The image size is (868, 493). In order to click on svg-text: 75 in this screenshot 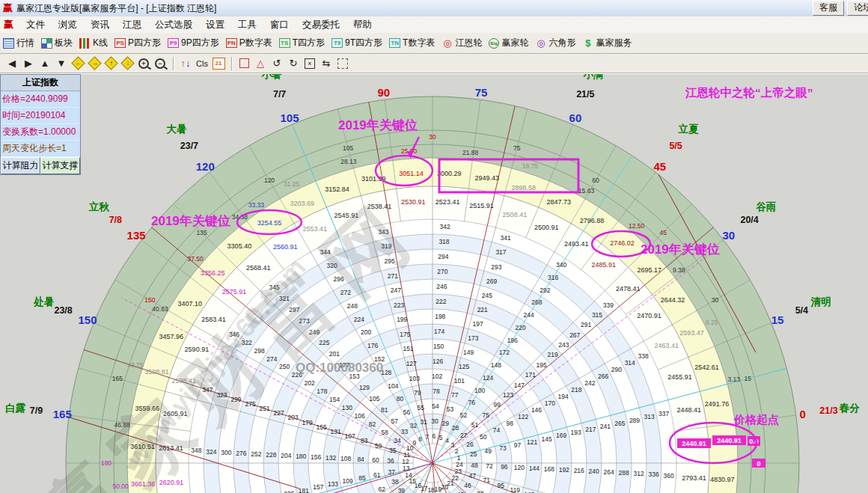, I will do `click(517, 148)`.